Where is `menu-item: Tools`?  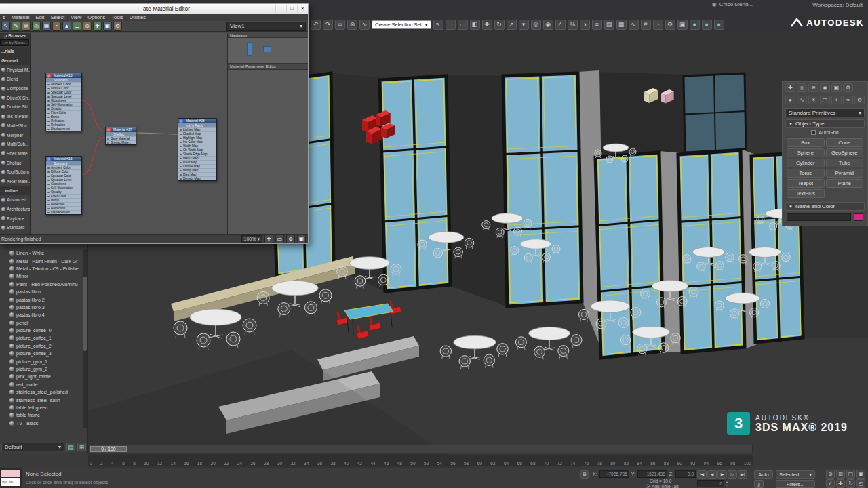 menu-item: Tools is located at coordinates (117, 18).